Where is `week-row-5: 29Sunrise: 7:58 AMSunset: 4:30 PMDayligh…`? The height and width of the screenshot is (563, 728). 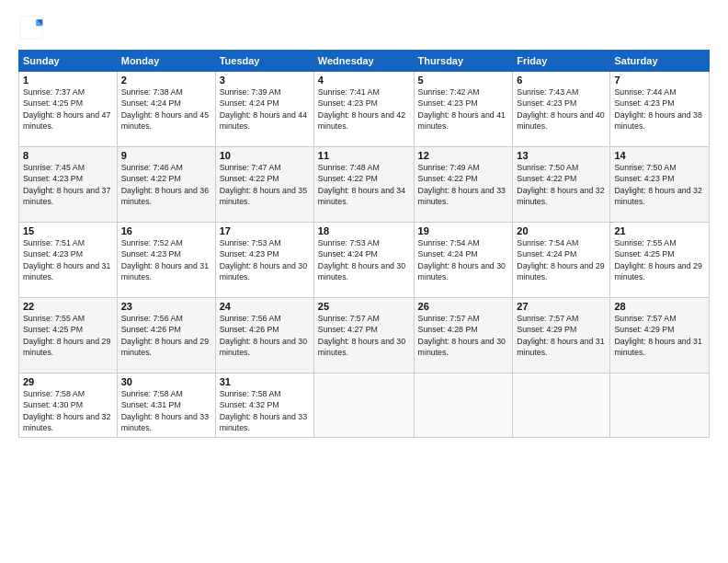 week-row-5: 29Sunrise: 7:58 AMSunset: 4:30 PMDayligh… is located at coordinates (364, 406).